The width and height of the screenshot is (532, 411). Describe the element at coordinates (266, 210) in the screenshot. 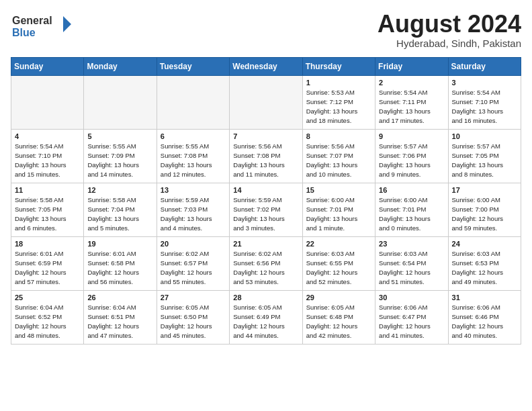

I see `calendar-cell: 14Sunrise: 5:59 AM Sunset: 7:02 PM Dayli…` at that location.